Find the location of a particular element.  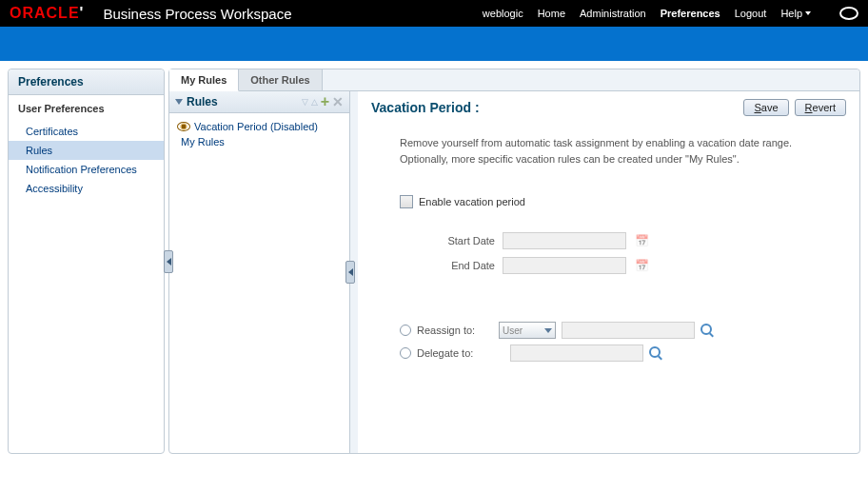

reassign-radio is located at coordinates (405, 330).